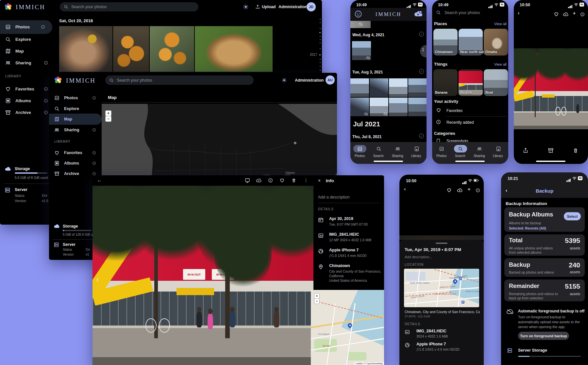  Describe the element at coordinates (454, 111) in the screenshot. I see `activity-favorites: Favorites` at that location.